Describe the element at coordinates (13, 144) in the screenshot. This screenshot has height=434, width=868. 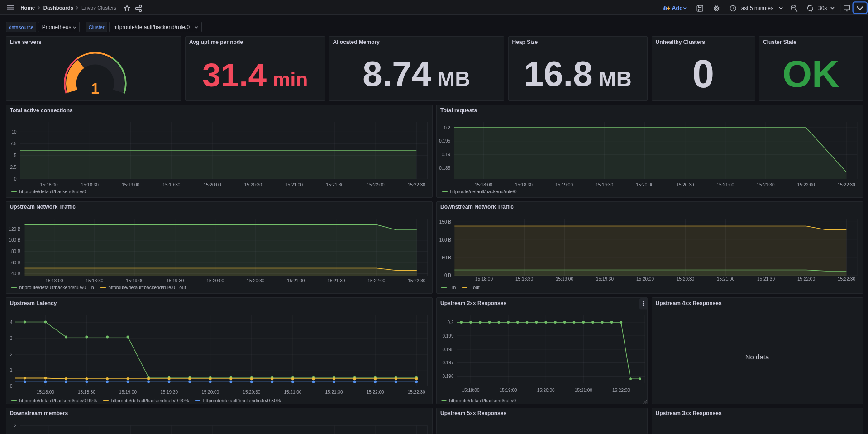
I see `svg-text: 7.5` at that location.